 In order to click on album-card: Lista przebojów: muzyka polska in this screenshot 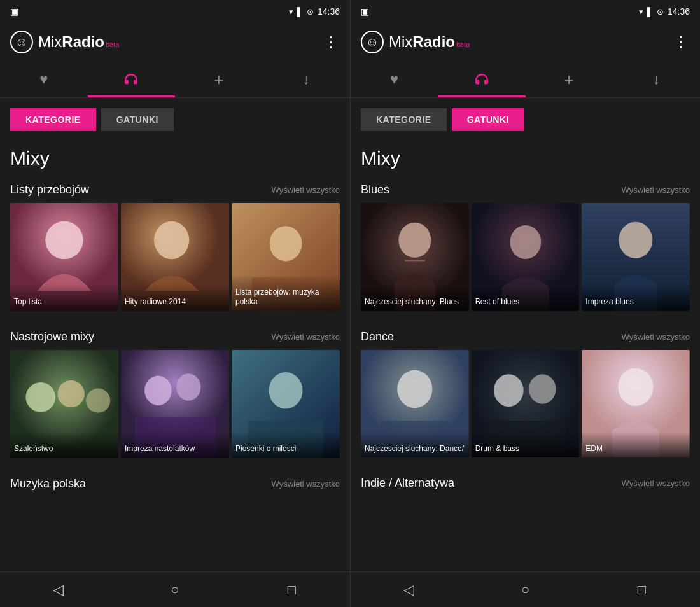, I will do `click(286, 257)`.